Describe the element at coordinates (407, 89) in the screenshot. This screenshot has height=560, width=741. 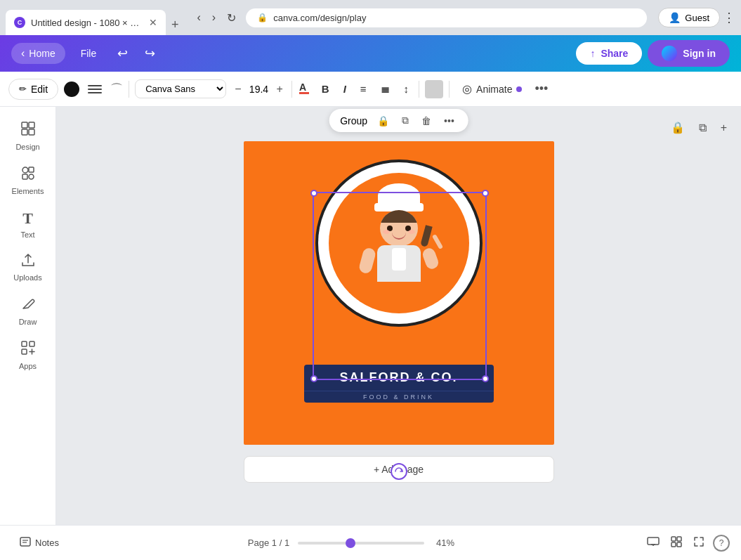
I see `line-height-button: ↕` at that location.